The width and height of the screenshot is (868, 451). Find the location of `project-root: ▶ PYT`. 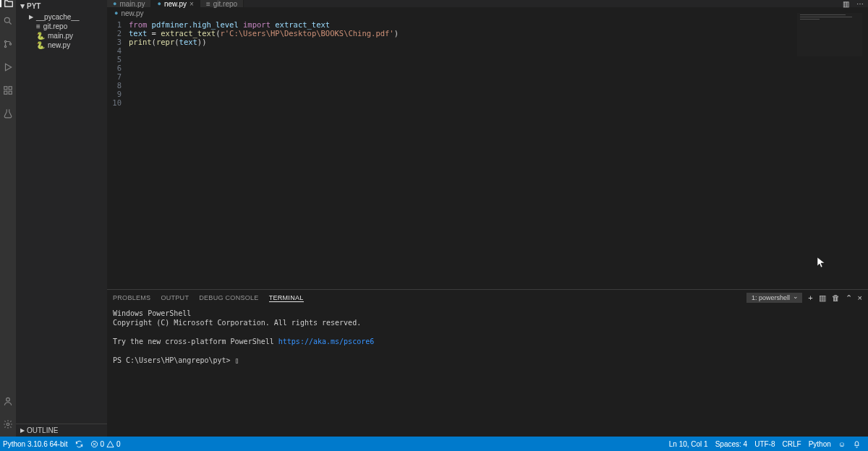

project-root: ▶ PYT is located at coordinates (61, 6).